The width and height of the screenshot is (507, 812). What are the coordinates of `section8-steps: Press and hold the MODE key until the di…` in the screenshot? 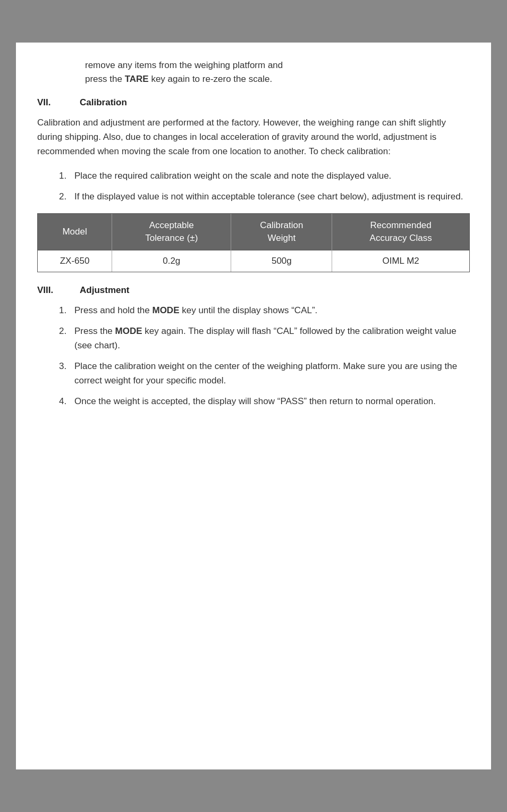 It's located at (269, 356).